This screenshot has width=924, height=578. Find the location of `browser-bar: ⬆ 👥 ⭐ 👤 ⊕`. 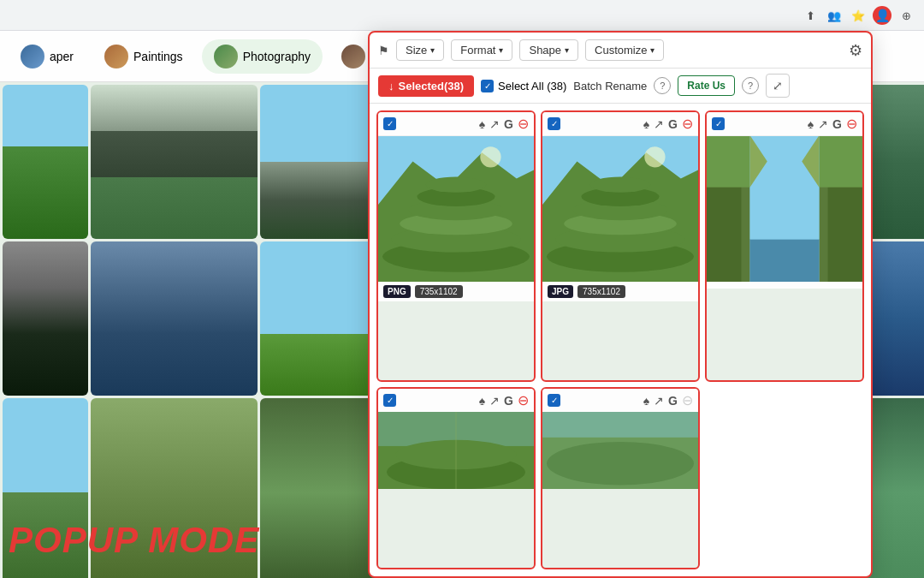

browser-bar: ⬆ 👥 ⭐ 👤 ⊕ is located at coordinates (462, 15).